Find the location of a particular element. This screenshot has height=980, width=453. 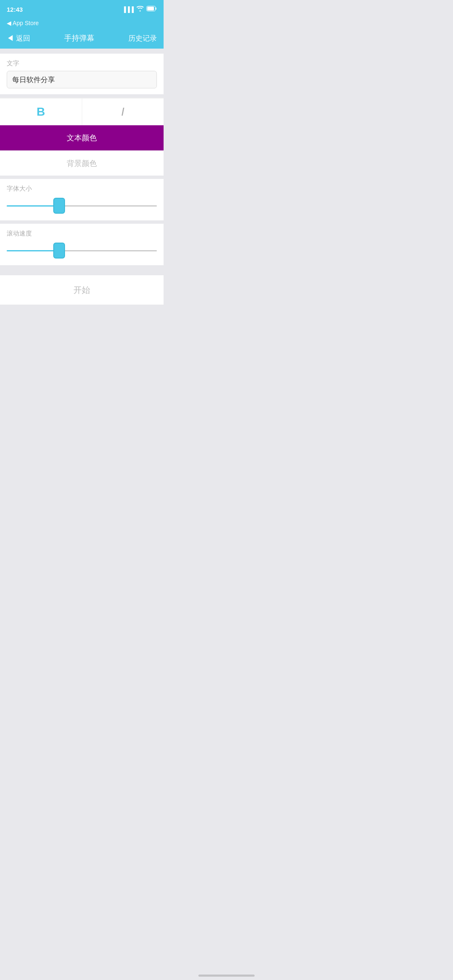

nav-bar: ◀ 返回 手持弹幕 历史记录 is located at coordinates (82, 38).